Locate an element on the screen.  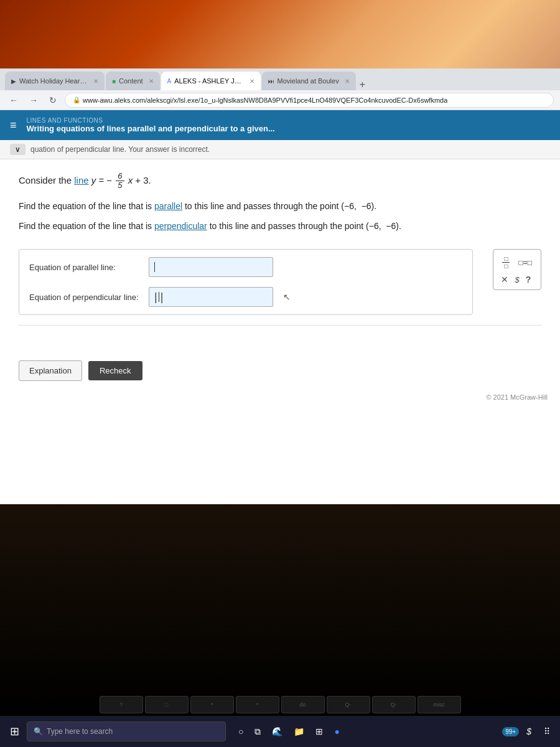
taskbar-search: 🔍 Type here to search is located at coordinates (126, 731).